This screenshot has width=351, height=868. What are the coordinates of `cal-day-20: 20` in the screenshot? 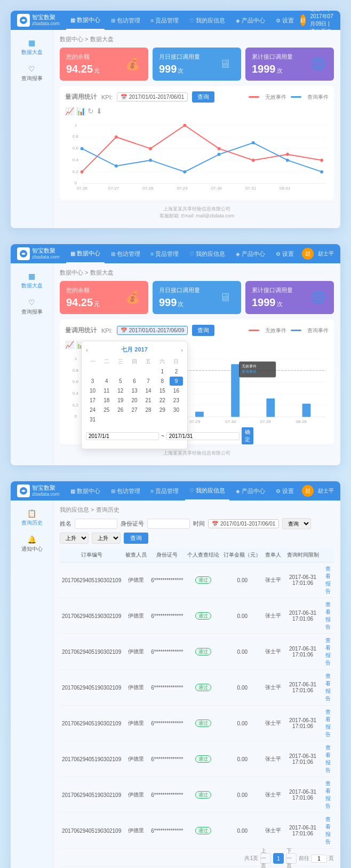 It's located at (134, 401).